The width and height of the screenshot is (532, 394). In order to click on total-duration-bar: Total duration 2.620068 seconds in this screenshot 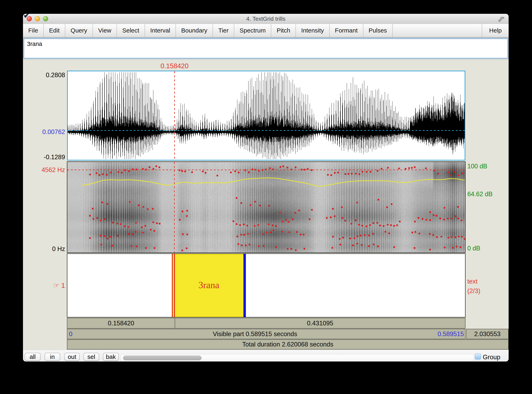, I will do `click(288, 344)`.